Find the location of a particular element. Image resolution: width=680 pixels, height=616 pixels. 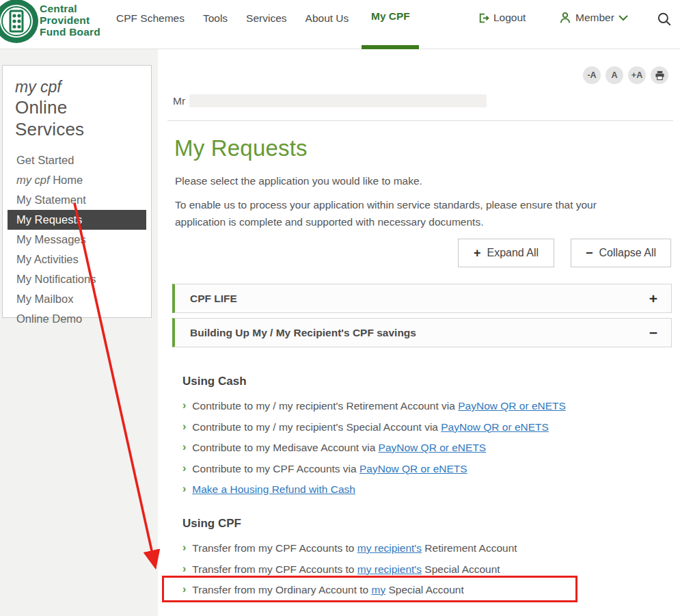

nav-item-services: Services is located at coordinates (267, 18).